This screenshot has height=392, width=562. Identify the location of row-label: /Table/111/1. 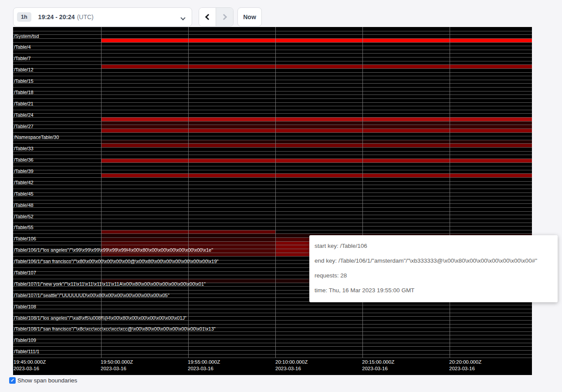
(27, 352).